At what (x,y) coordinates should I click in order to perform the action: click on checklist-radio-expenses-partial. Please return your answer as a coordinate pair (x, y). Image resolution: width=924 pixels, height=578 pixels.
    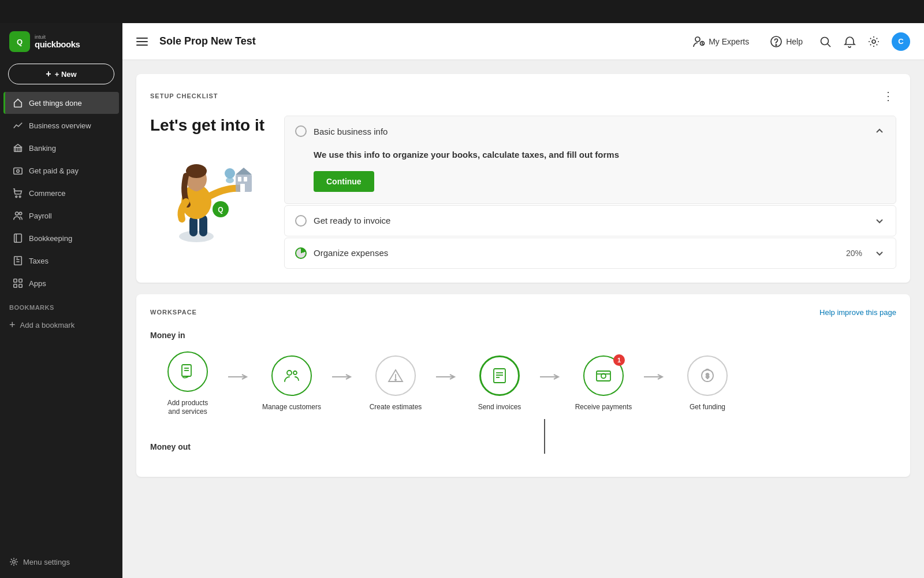
    Looking at the image, I should click on (301, 253).